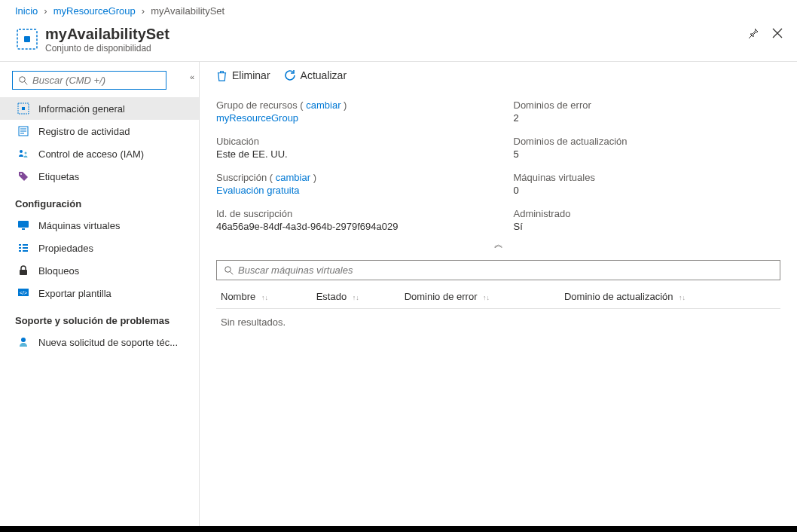  What do you see at coordinates (23, 131) in the screenshot?
I see `activity-log-icon` at bounding box center [23, 131].